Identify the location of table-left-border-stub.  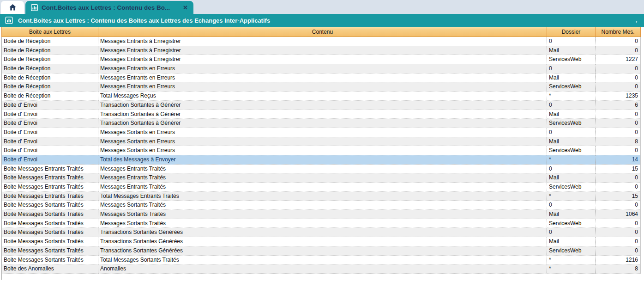
(2, 276).